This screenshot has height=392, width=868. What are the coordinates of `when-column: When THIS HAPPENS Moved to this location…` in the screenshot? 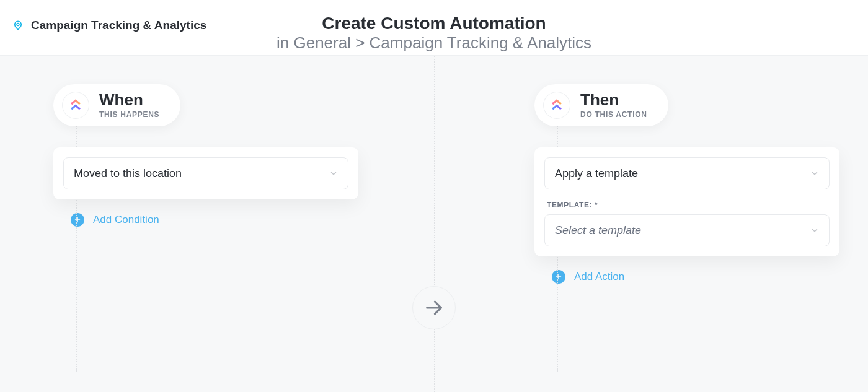 It's located at (206, 155).